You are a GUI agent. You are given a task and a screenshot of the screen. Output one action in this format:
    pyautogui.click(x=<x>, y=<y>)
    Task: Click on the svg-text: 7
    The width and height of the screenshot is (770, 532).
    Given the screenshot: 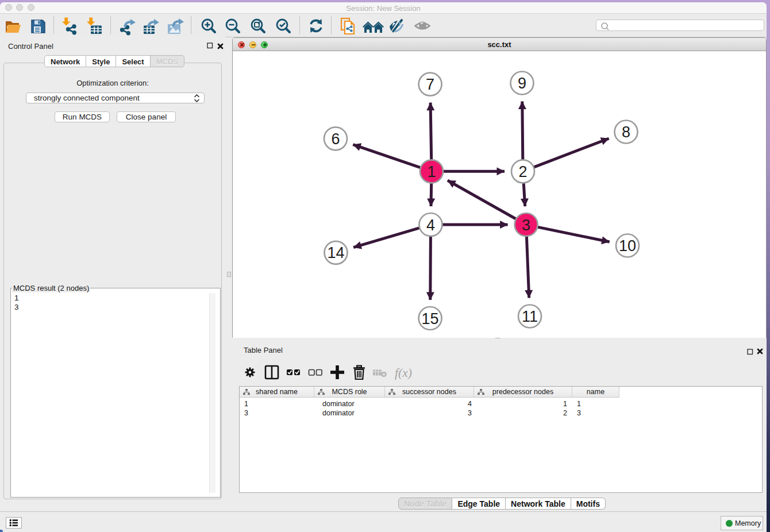 What is the action you would take?
    pyautogui.click(x=430, y=84)
    